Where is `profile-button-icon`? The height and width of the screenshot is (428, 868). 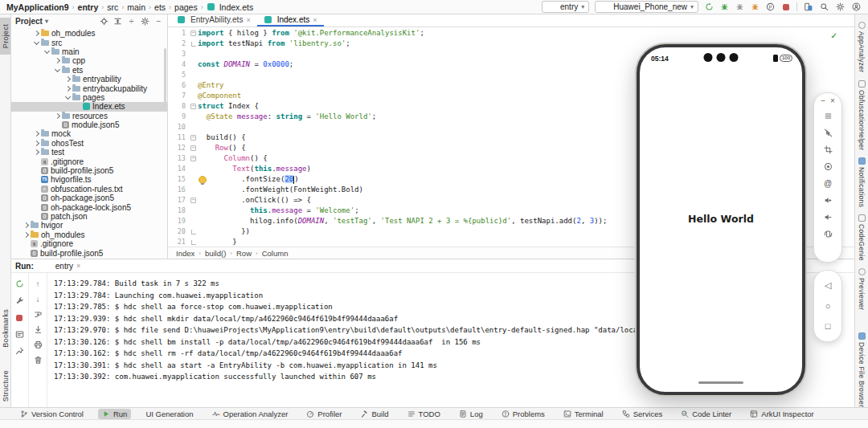 profile-button-icon is located at coordinates (755, 6).